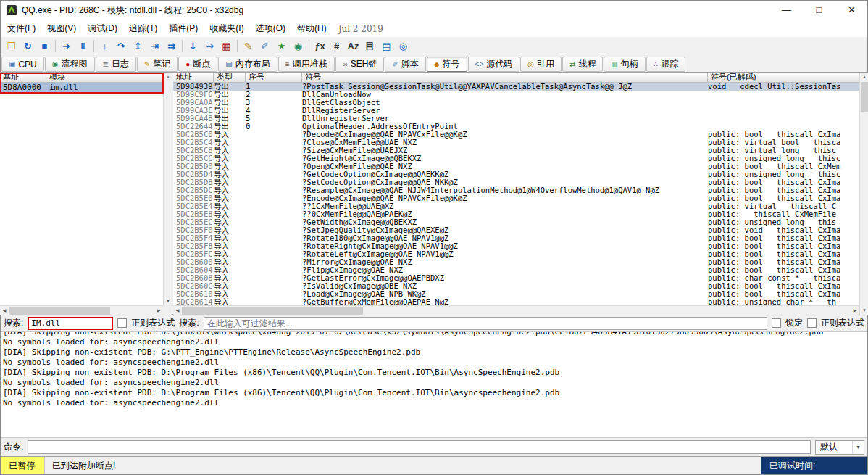 Image resolution: width=868 pixels, height=475 pixels. I want to click on symbol-row: 5D984939导出1?PostTask_Session@SessionTask…, so click(516, 87).